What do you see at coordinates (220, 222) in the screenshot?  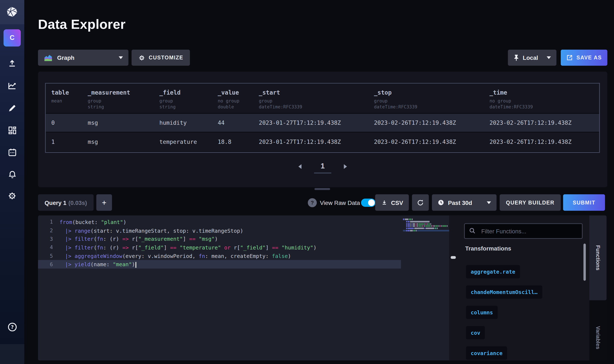 I see `code-line: 1from(bucket: "plant")` at bounding box center [220, 222].